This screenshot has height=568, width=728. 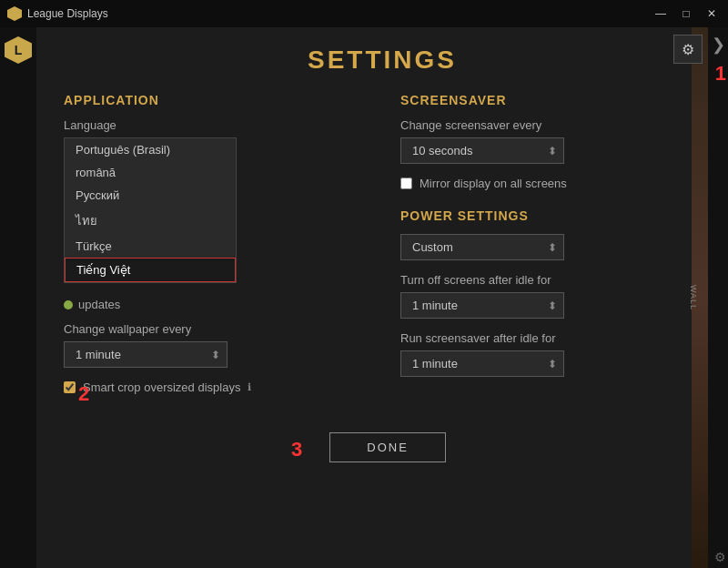 I want to click on annotation-label-1: 1, so click(x=721, y=74).